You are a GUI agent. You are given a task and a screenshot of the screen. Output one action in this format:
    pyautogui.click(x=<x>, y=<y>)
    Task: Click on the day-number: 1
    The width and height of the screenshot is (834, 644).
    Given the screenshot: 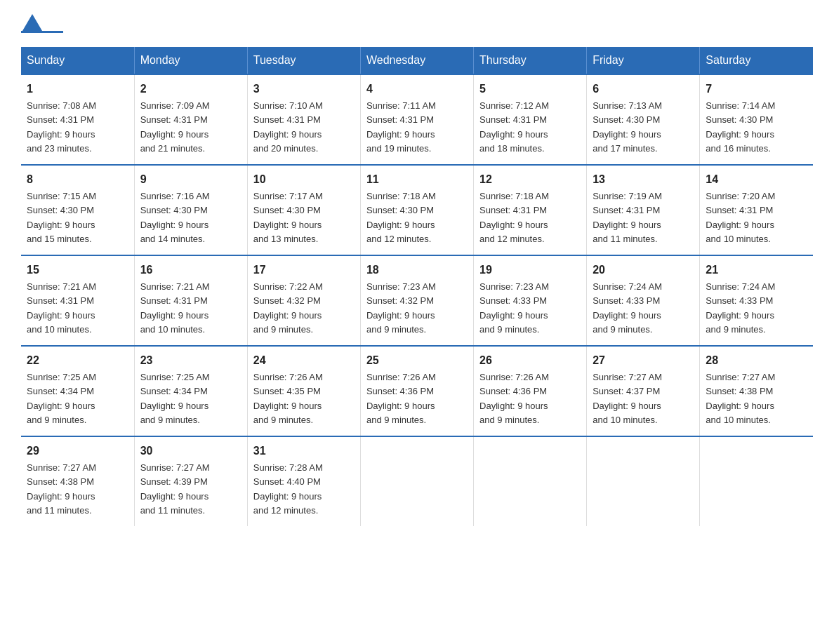 What is the action you would take?
    pyautogui.click(x=77, y=89)
    